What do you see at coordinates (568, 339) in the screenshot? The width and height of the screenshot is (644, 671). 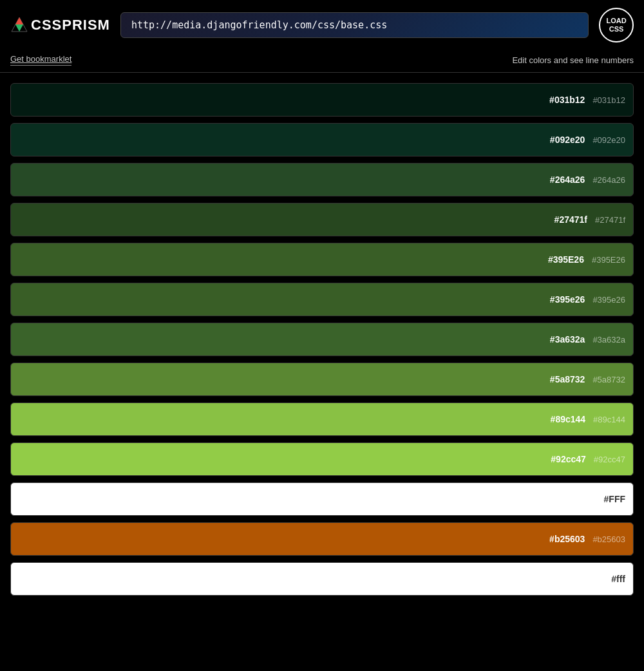 I see `swatch-hex-main: #3a632a` at bounding box center [568, 339].